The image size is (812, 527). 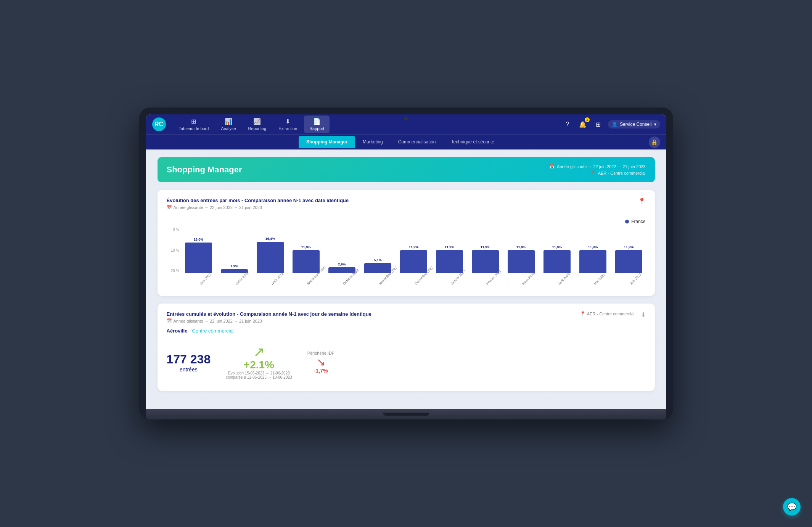 What do you see at coordinates (597, 166) in the screenshot?
I see `date-range-row: 📅 Année glissante → 22 juin 2022 → 21 ju…` at bounding box center [597, 166].